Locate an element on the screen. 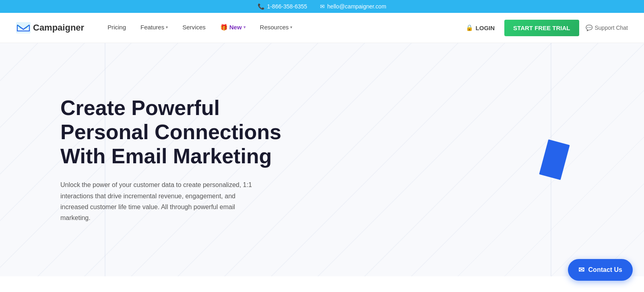  phone-number: 1-866-358-6355 is located at coordinates (287, 6).